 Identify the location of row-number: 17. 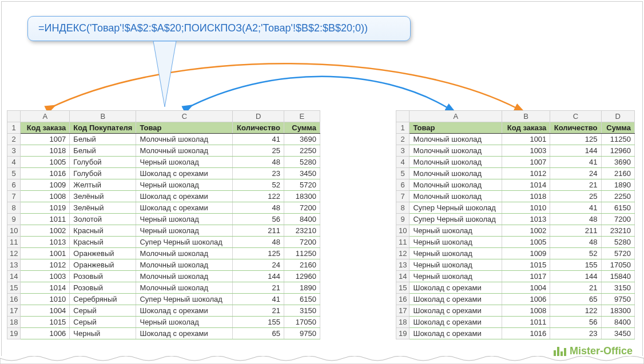
(403, 311).